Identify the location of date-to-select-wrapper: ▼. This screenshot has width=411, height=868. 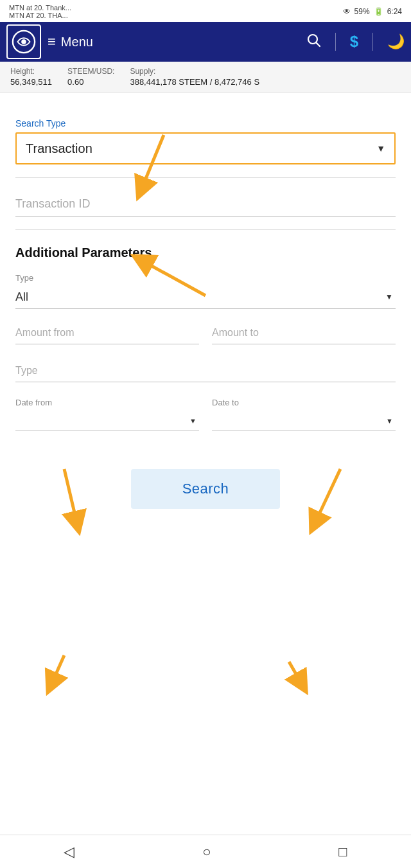
(304, 421).